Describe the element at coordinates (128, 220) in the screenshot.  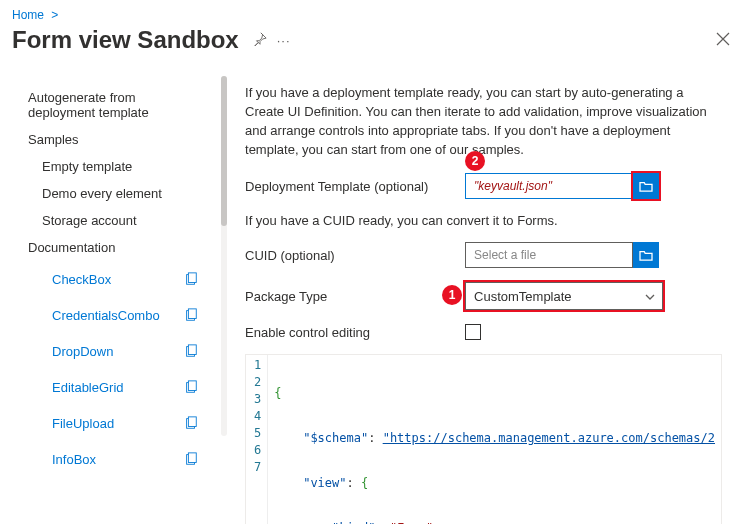
I see `sidebar-item-storage-account: Storage account` at that location.